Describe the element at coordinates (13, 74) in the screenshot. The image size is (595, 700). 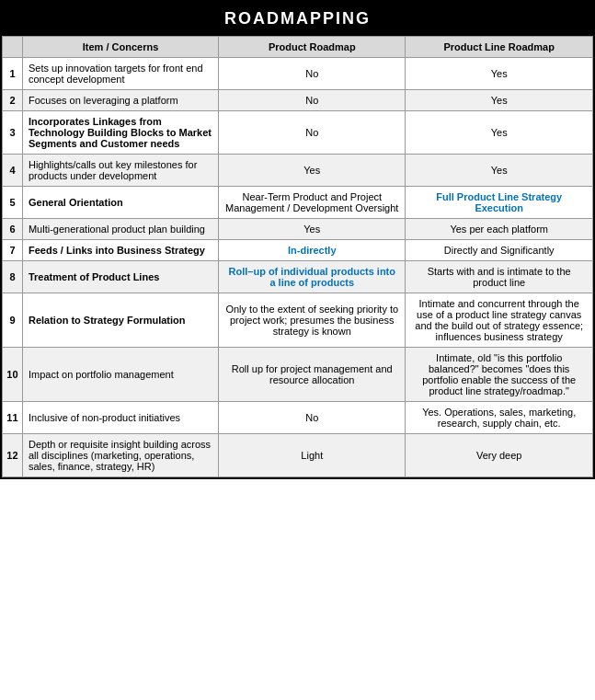
I see `row-number: 1` at that location.